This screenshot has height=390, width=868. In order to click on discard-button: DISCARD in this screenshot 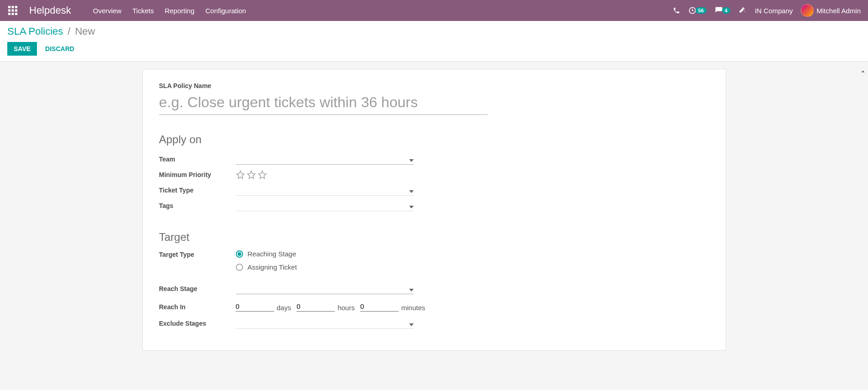, I will do `click(60, 49)`.